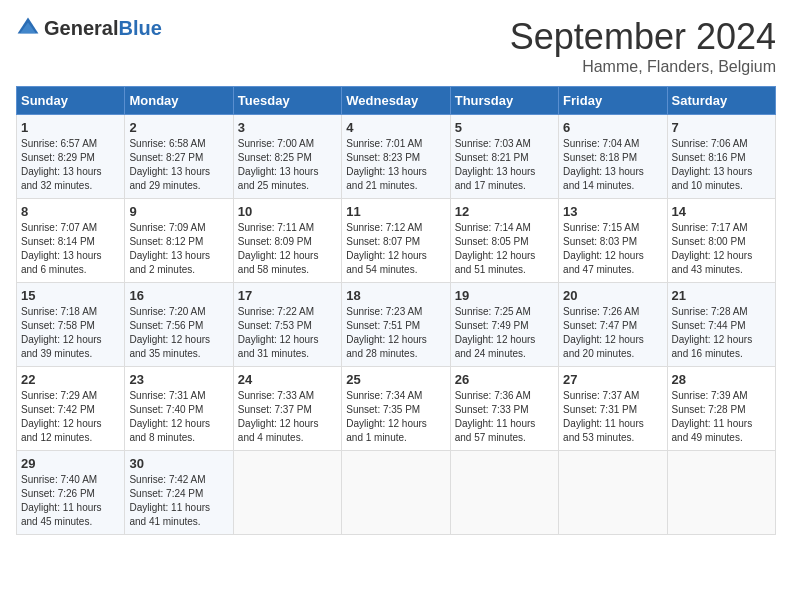  I want to click on day-info: Sunrise: 6:58 AMSunset: 8:27 PMDaylight:…, so click(178, 165).